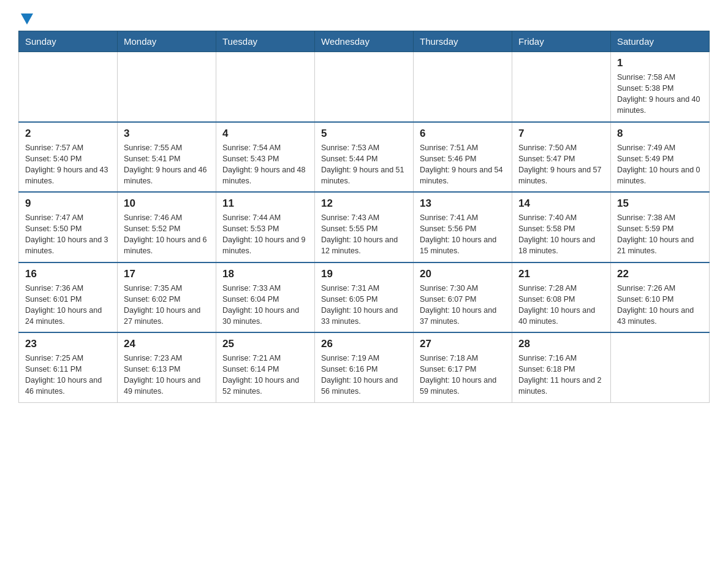 The width and height of the screenshot is (728, 563). What do you see at coordinates (660, 63) in the screenshot?
I see `day-number: 1` at bounding box center [660, 63].